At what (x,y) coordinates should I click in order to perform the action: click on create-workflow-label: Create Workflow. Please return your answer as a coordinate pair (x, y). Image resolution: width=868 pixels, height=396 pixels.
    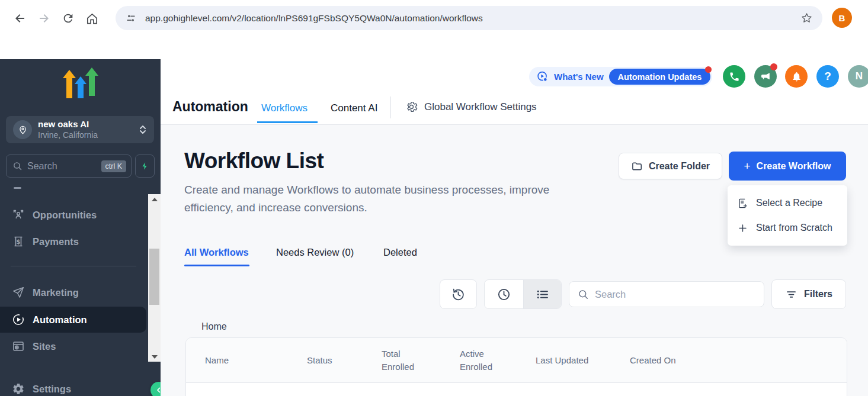
    Looking at the image, I should click on (794, 166).